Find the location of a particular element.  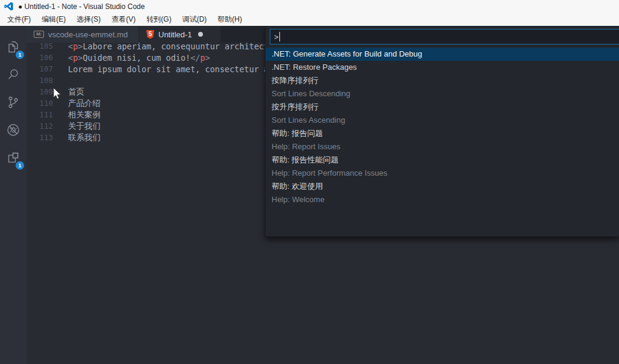

command-palette-item: .NET: Generate Assets for Build and Debu… is located at coordinates (442, 54).